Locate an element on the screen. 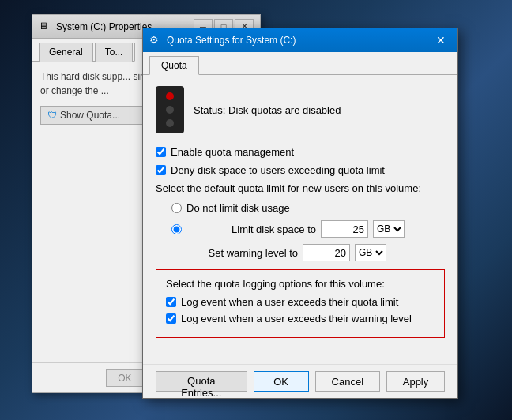  quota-title-bar: ⚙ Quota Settings for System (C:) ✕ is located at coordinates (300, 40).